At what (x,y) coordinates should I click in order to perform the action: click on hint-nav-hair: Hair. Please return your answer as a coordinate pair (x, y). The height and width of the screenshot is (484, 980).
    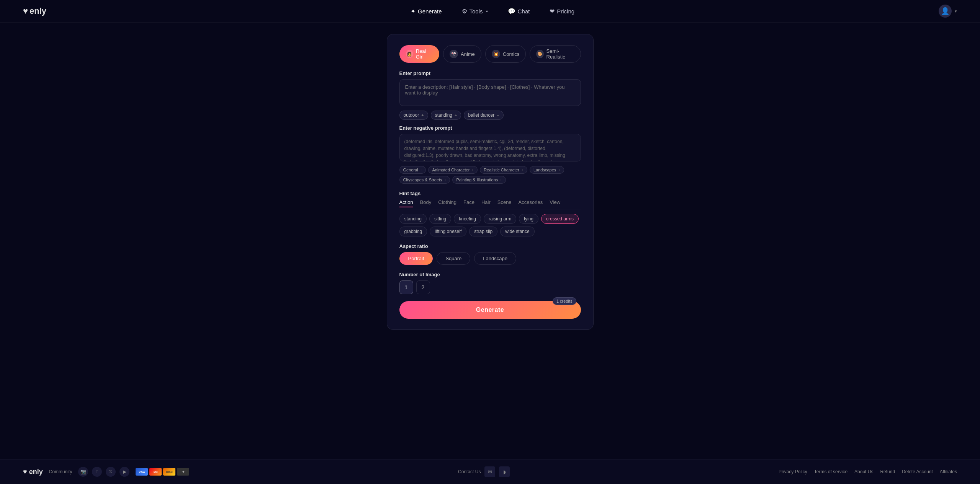
    Looking at the image, I should click on (486, 204).